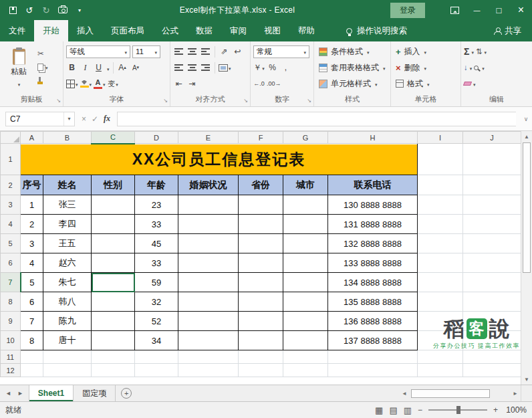 The width and height of the screenshot is (532, 418). Describe the element at coordinates (426, 68) in the screenshot. I see `delete-cells-button: × 删除` at that location.